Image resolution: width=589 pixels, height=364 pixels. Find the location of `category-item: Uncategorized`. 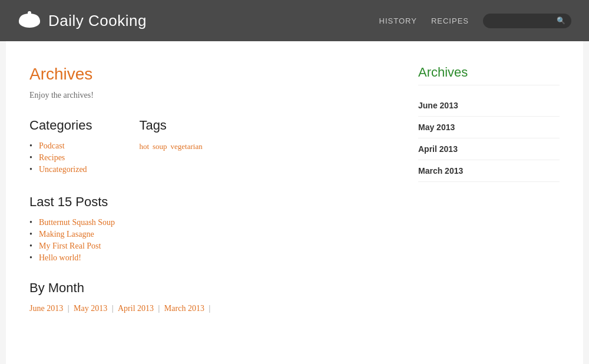

category-item: Uncategorized is located at coordinates (61, 170).